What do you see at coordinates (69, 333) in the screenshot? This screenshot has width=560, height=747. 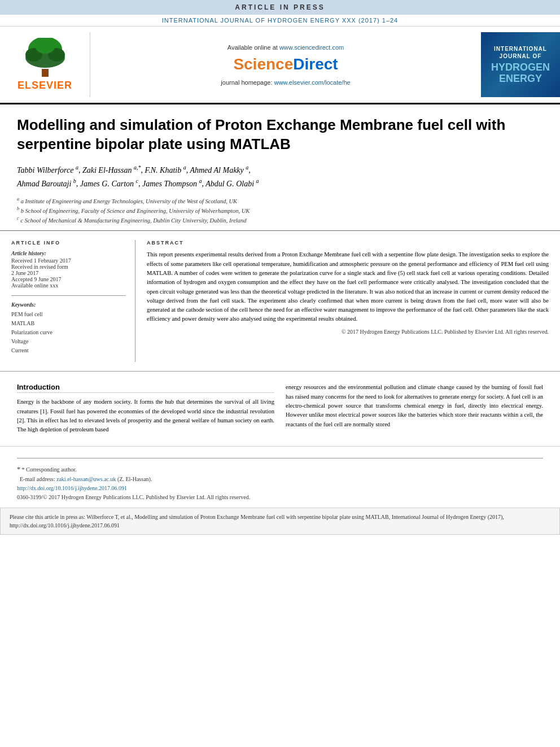 I see `keyword-3: Polarization curve` at bounding box center [69, 333].